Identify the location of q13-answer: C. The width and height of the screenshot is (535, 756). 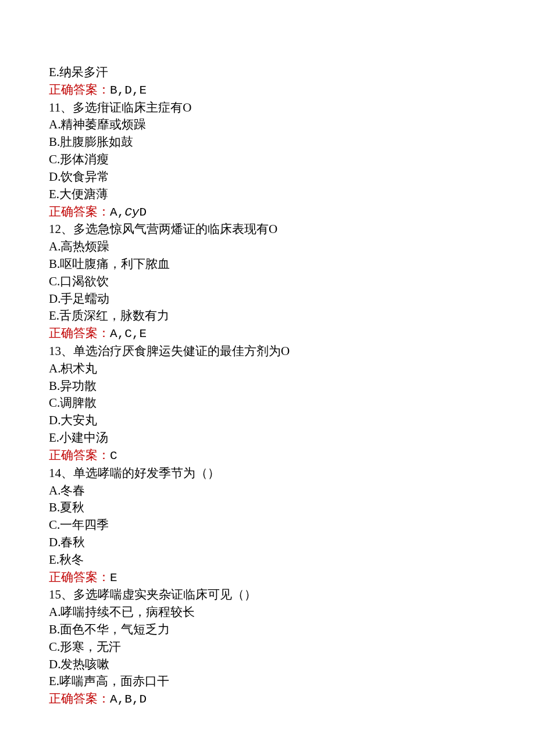
(114, 456).